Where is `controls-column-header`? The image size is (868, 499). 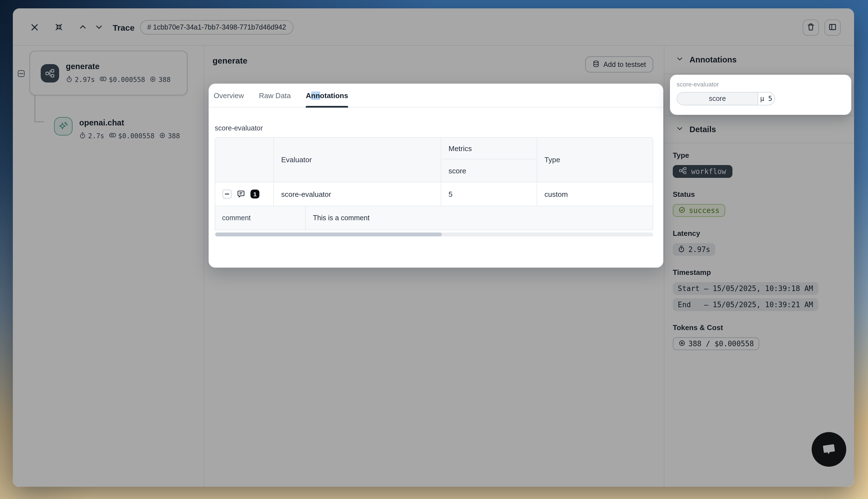
controls-column-header is located at coordinates (245, 160).